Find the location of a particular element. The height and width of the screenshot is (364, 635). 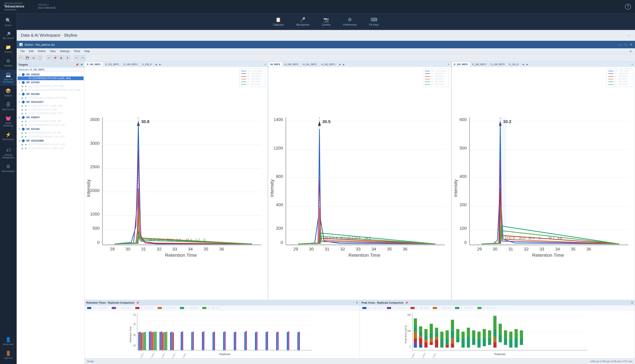

tree-node-peptide: ▶ ● R.LGGEEVSVACK.L [60, 62] is located at coordinates (51, 86).